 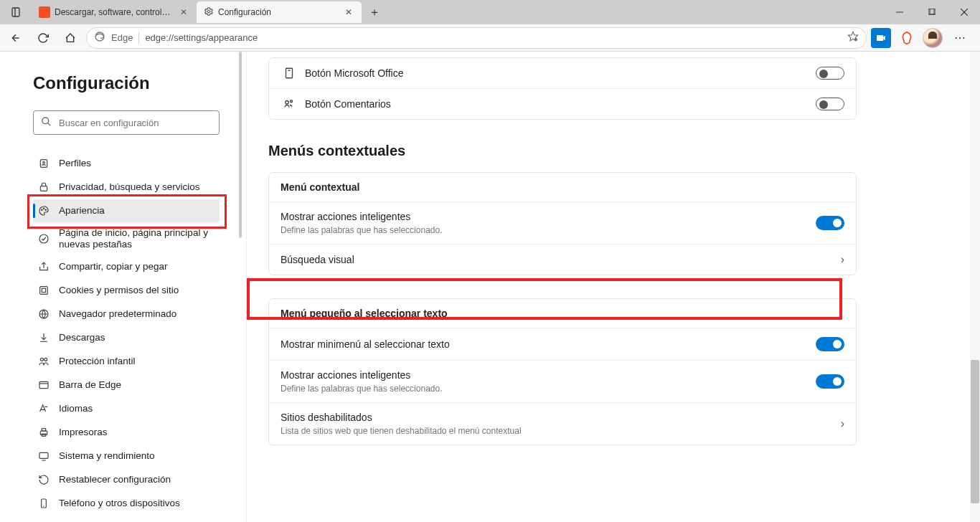 What do you see at coordinates (126, 361) in the screenshot?
I see `sidebar-item-family: Protección infantil` at bounding box center [126, 361].